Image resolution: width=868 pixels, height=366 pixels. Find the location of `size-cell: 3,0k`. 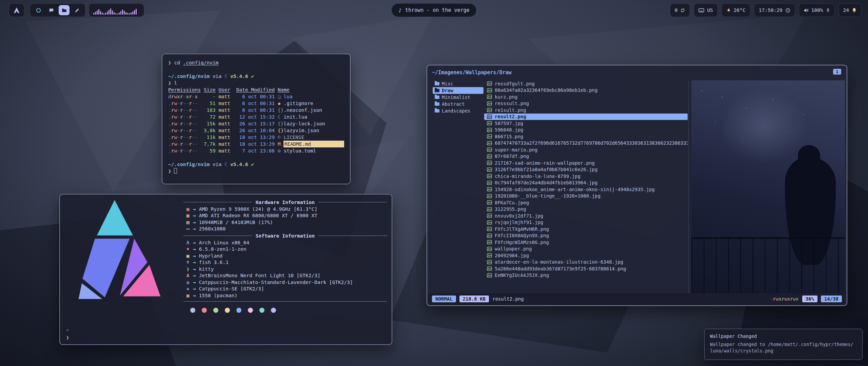

size-cell: 3,0k is located at coordinates (208, 130).